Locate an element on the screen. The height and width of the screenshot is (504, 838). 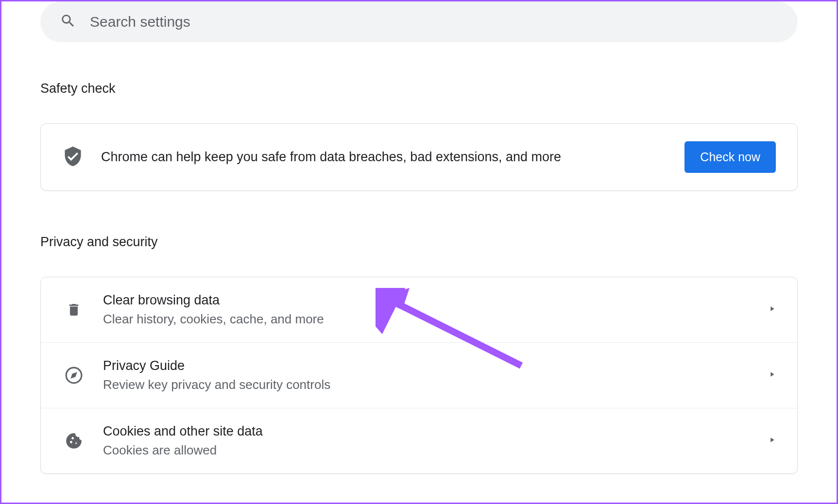
shield-check-icon is located at coordinates (73, 157).